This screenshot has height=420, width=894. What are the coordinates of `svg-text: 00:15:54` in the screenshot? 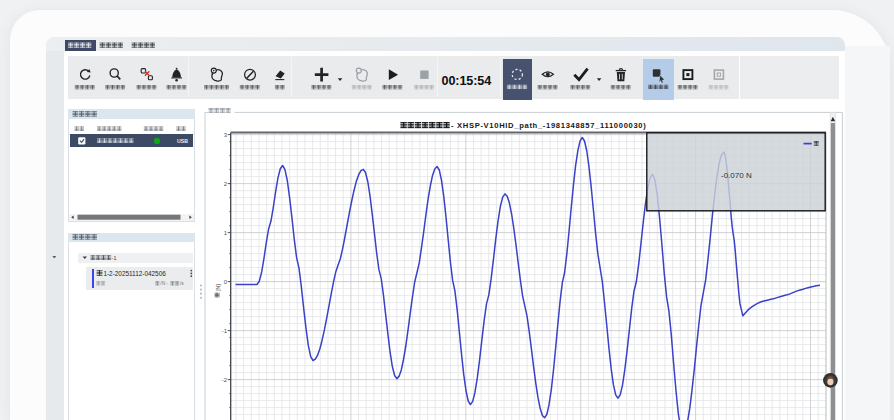 It's located at (467, 81).